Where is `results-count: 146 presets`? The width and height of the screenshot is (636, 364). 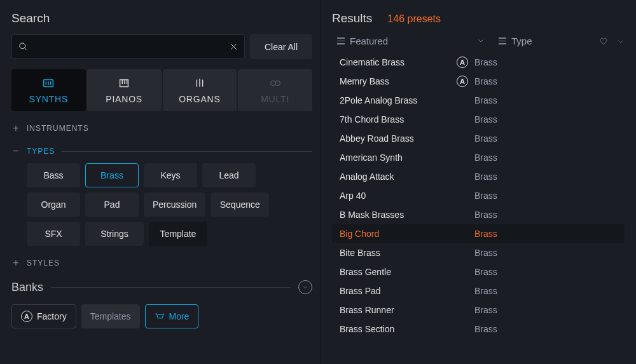 results-count: 146 presets is located at coordinates (414, 19).